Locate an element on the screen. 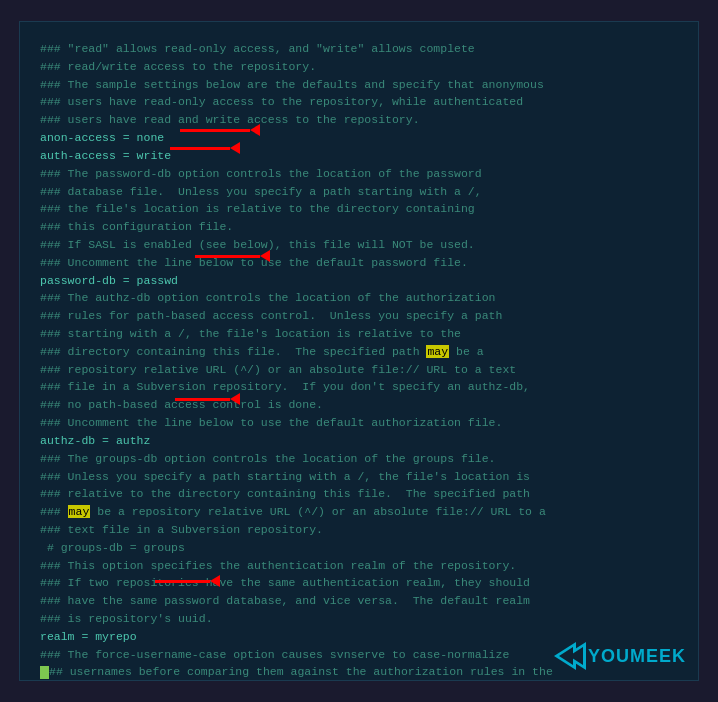  arrow-auth-access is located at coordinates (205, 148).